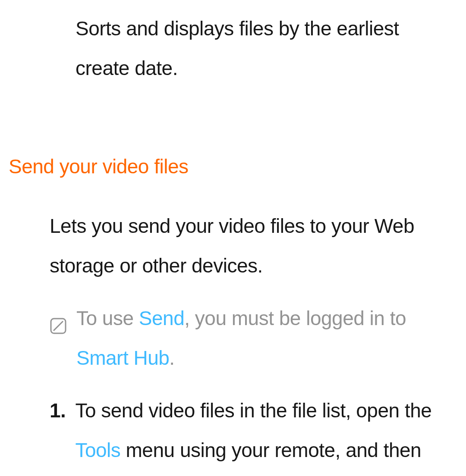 The width and height of the screenshot is (466, 476). I want to click on step-segment: To send video files in the file list, op…, so click(253, 410).